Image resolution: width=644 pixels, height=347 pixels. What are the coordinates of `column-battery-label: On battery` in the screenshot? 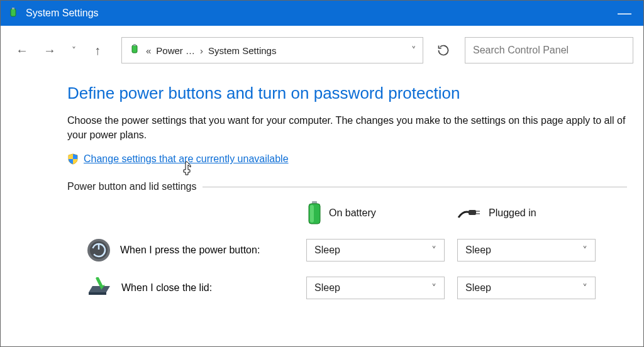 It's located at (352, 213).